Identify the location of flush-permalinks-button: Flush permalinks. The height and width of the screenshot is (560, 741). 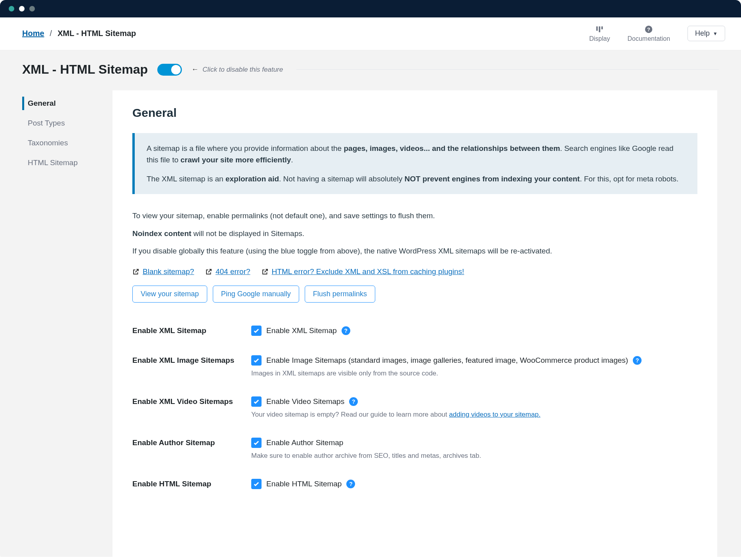
(340, 294).